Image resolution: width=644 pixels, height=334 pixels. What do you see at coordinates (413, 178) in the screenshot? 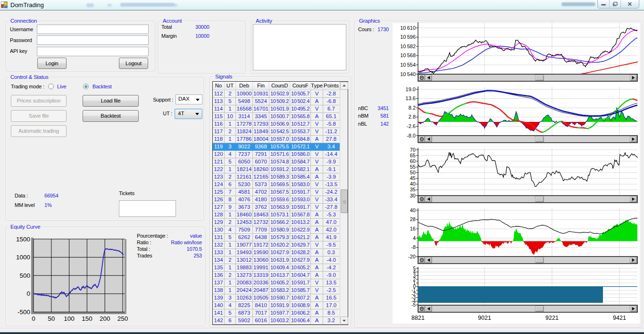
I see `svg-text: 45` at bounding box center [413, 178].